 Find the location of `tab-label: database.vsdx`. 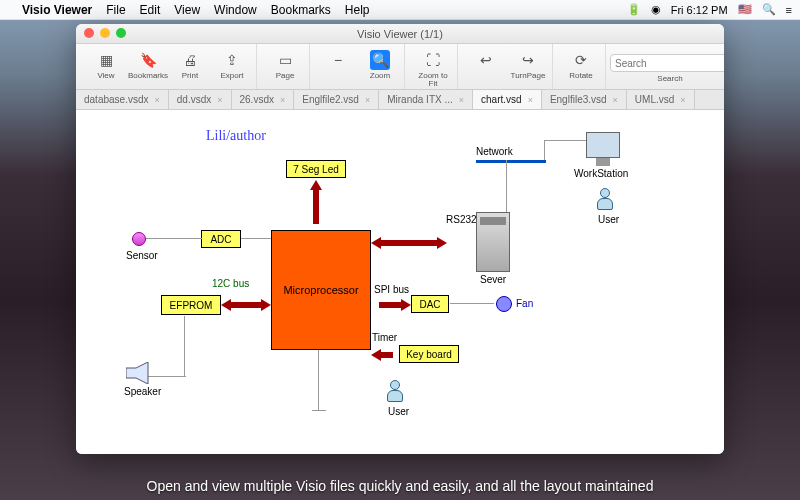

tab-label: database.vsdx is located at coordinates (116, 100).